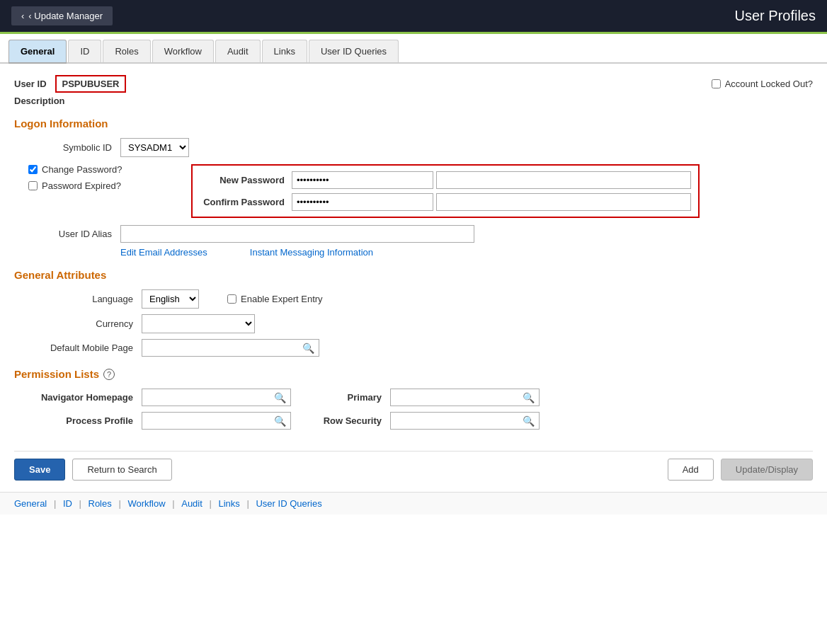 This screenshot has width=827, height=644. I want to click on password-area: Change Password? Password Expired? New P…, so click(421, 191).